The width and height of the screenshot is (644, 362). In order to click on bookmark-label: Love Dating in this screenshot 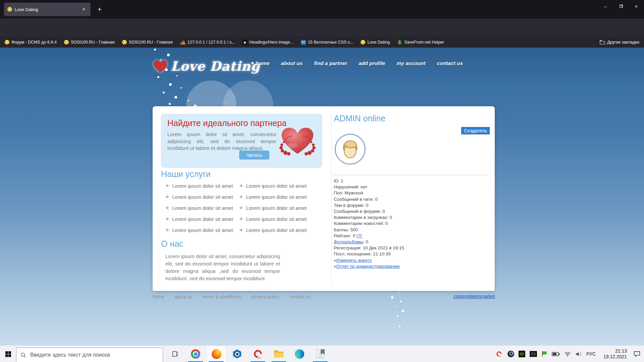, I will do `click(378, 42)`.